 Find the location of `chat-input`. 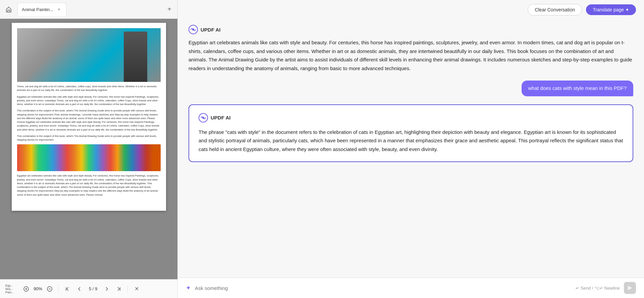

chat-input is located at coordinates (383, 288).